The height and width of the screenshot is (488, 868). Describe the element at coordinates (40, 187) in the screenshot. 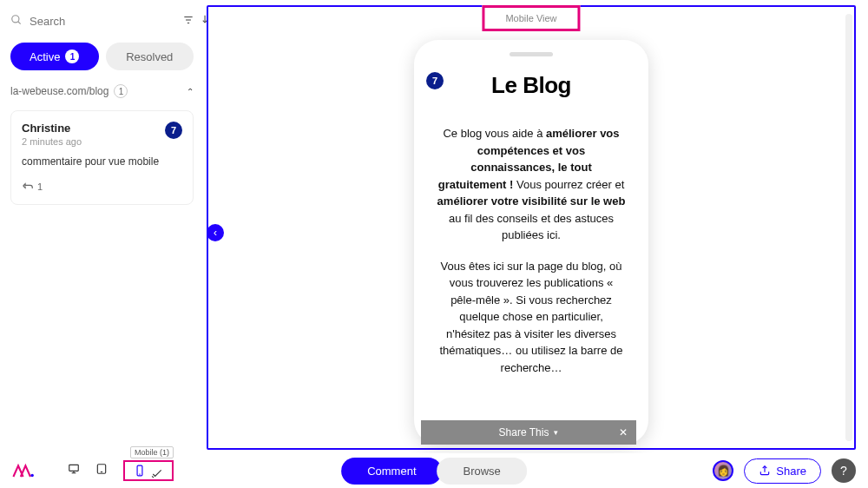

I see `reply-count: 1` at that location.